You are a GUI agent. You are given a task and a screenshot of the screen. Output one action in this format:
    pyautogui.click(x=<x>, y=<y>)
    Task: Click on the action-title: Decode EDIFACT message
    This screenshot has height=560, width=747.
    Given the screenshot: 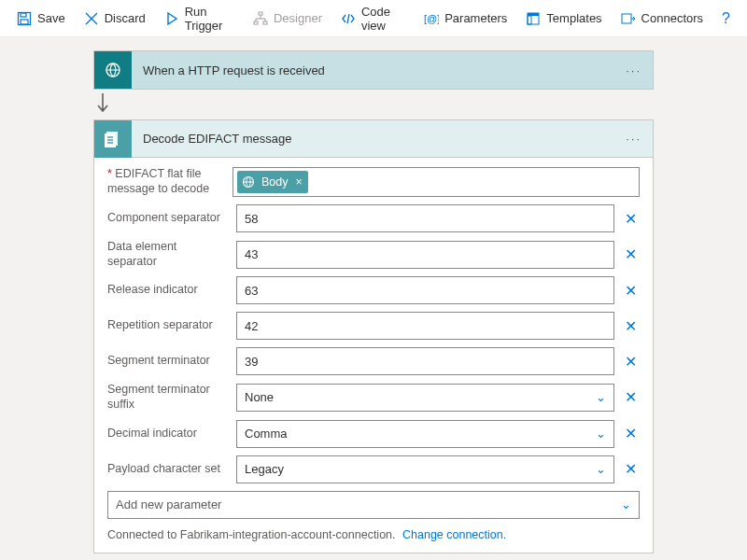 What is the action you would take?
    pyautogui.click(x=374, y=138)
    